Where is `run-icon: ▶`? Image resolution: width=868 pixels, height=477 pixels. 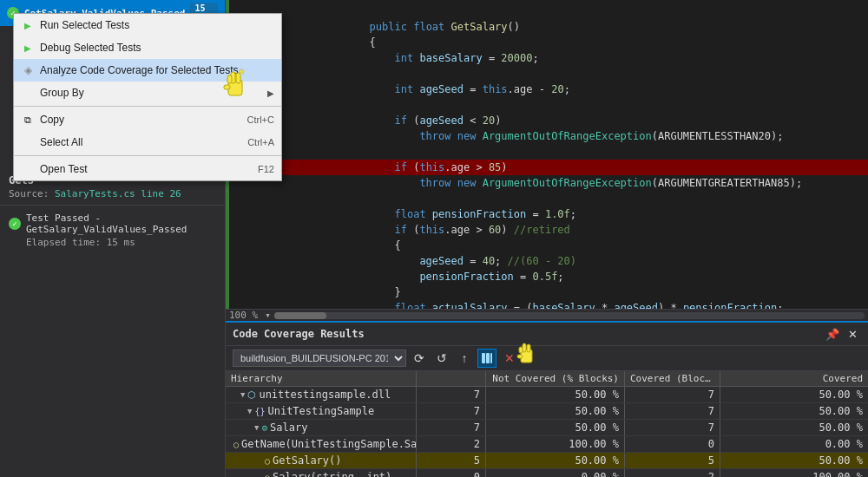 run-icon: ▶ is located at coordinates (28, 25).